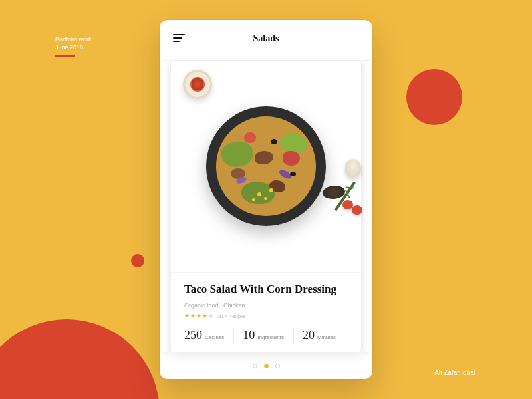 Image resolution: width=532 pixels, height=399 pixels. Describe the element at coordinates (198, 84) in the screenshot. I see `sauce-bowl` at that location.